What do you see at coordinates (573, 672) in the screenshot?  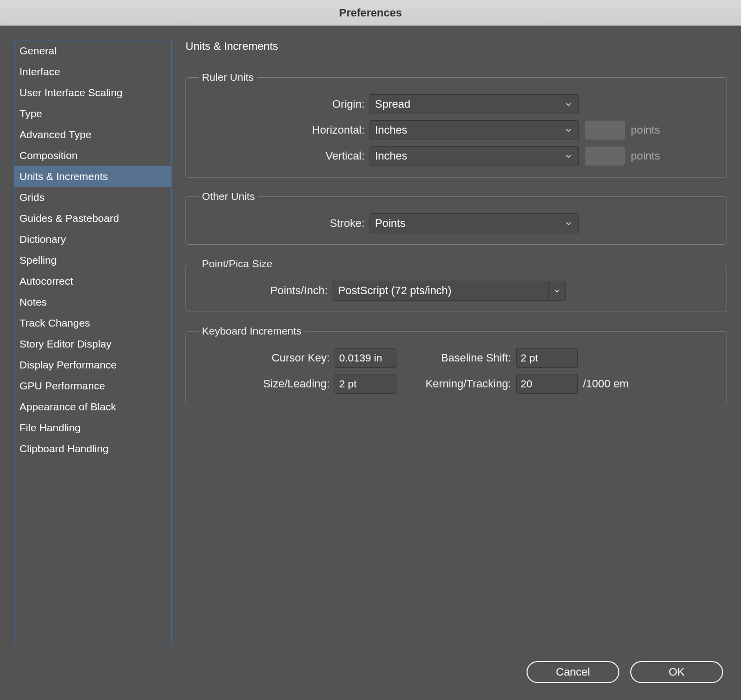 I see `cancel-button: Cancel` at bounding box center [573, 672].